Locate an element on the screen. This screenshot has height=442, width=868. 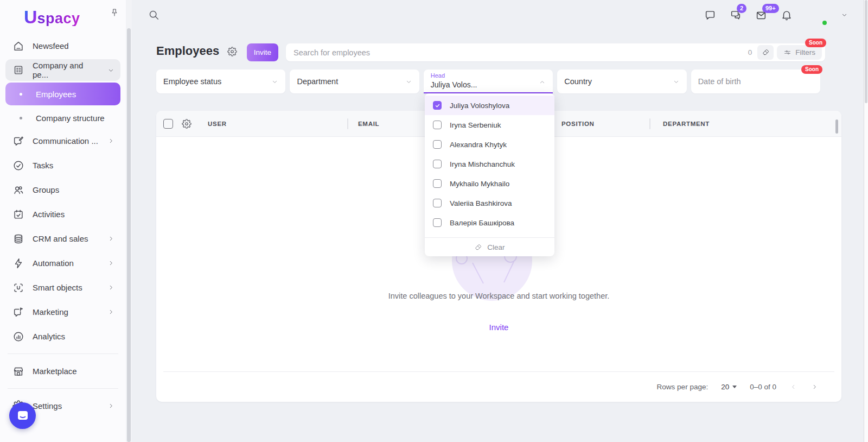
sidebar-nav: Newsfeed Company and pe... Employees Com… is located at coordinates (63, 209).